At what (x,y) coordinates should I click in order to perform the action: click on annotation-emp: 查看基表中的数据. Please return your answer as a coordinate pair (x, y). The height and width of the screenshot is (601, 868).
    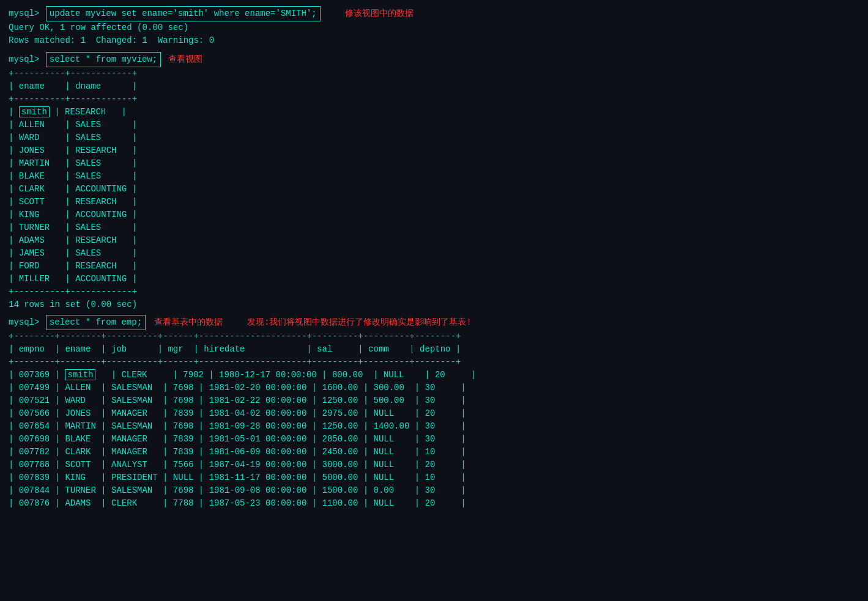
    Looking at the image, I should click on (188, 323).